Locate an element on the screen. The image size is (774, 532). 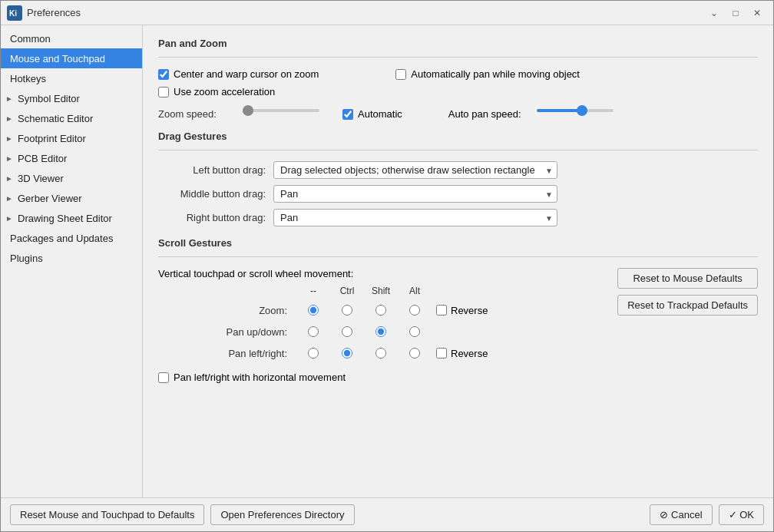
scroll-zoom-row: Zoom: is located at coordinates (380, 310).